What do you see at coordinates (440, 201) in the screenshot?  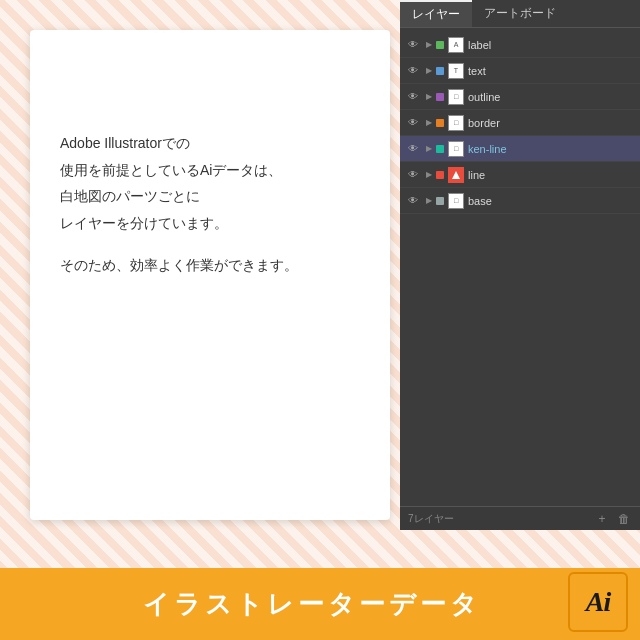 I see `color-dot-base` at bounding box center [440, 201].